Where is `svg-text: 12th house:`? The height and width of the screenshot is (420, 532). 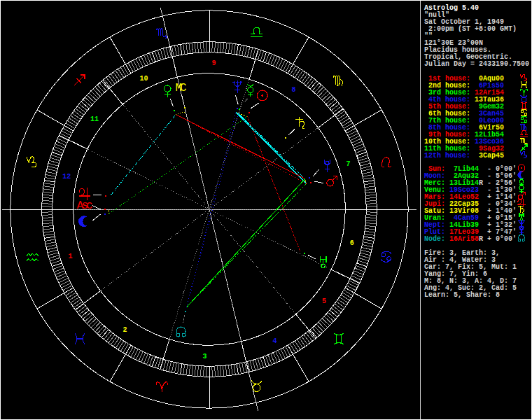 svg-text: 12th house: is located at coordinates (447, 155).